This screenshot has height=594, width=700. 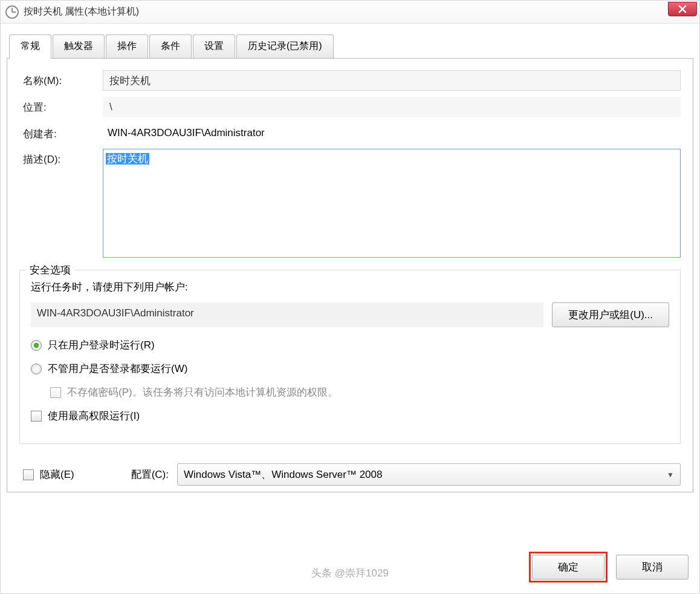 I want to click on watermark-text: 头条 @崇拜1029, so click(x=350, y=573).